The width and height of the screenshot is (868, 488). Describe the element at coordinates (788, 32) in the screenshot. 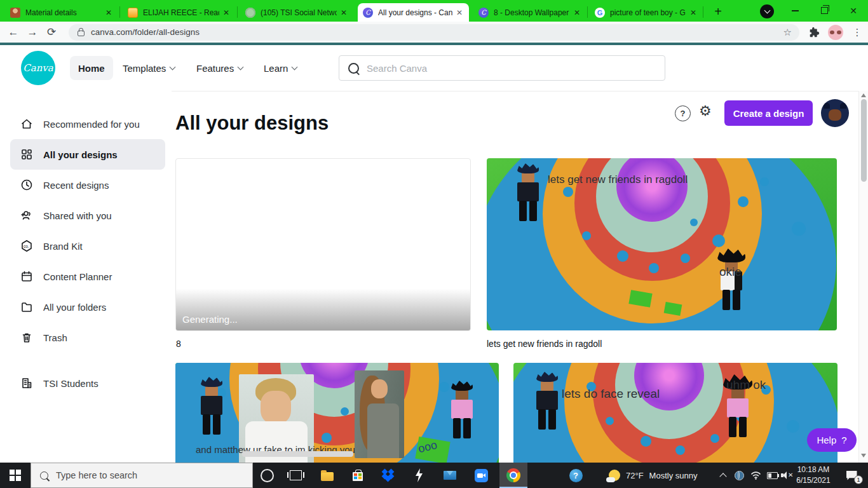

I see `bookmark-star-icon: ☆` at that location.